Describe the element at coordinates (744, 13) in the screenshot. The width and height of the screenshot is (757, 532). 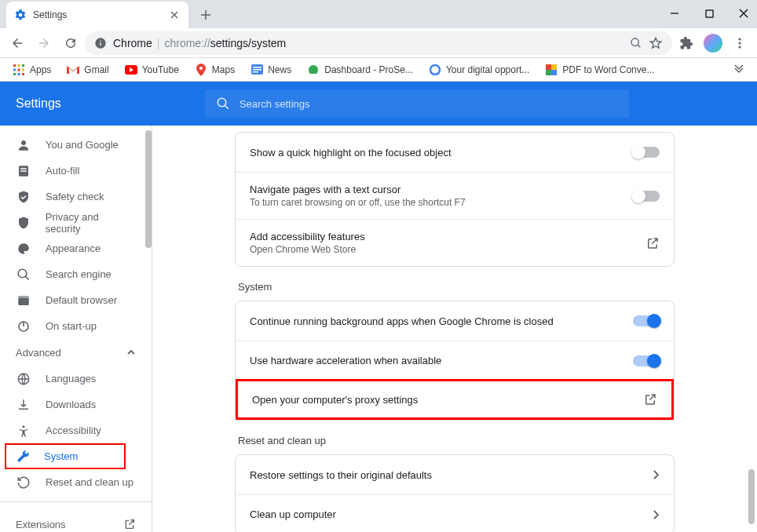
I see `close-window-button` at that location.